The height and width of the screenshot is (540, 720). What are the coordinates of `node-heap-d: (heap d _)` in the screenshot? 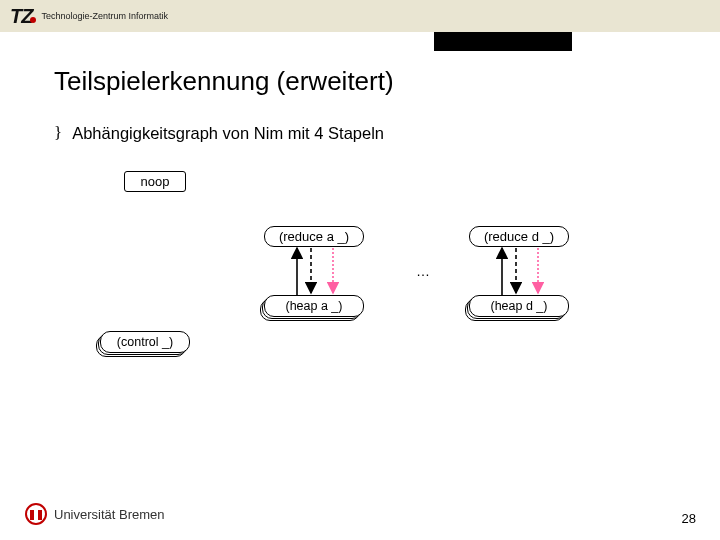 It's located at (519, 306).